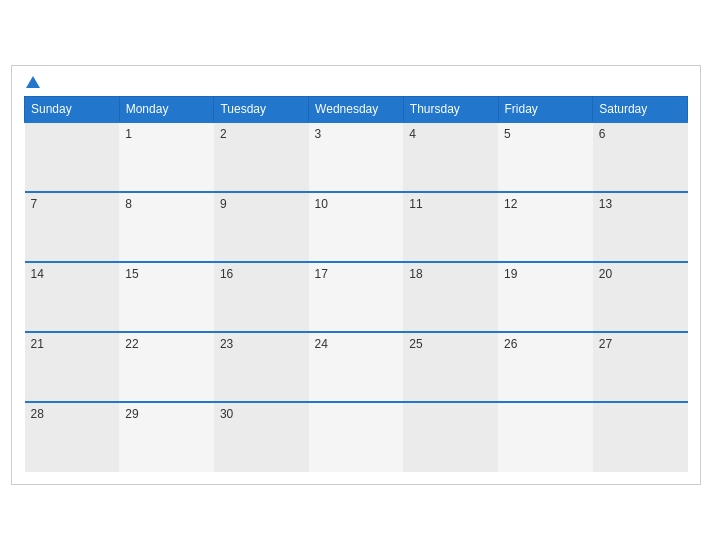  I want to click on calendar-cell: 2, so click(262, 157).